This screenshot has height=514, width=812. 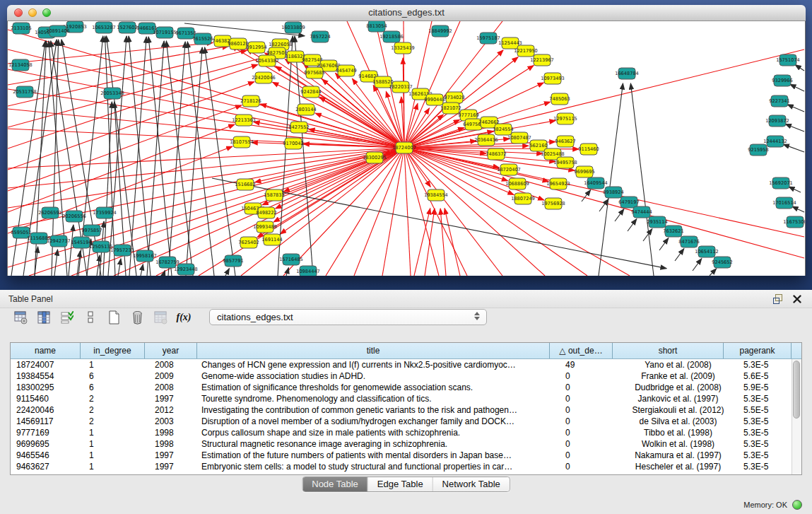 I want to click on select-columns-icon, so click(x=67, y=317).